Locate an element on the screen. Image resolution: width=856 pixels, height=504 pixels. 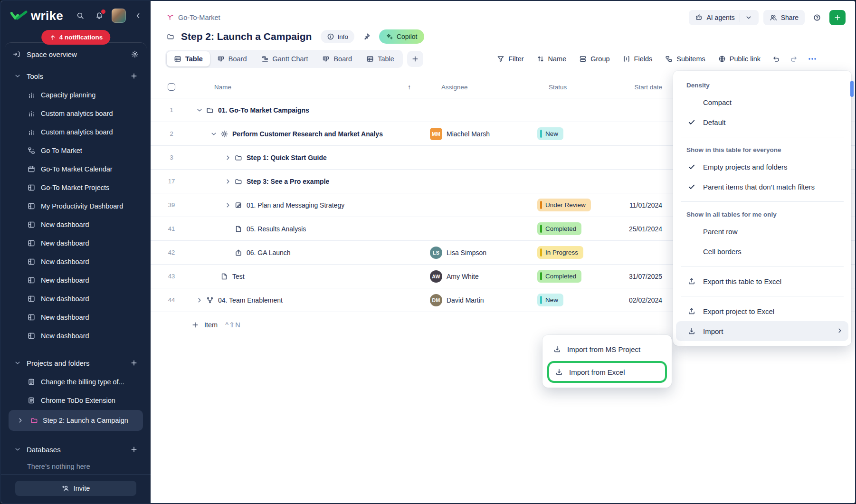
sidebar-item-chrome-todo-extension: Chrome ToDo Extension is located at coordinates (76, 400).